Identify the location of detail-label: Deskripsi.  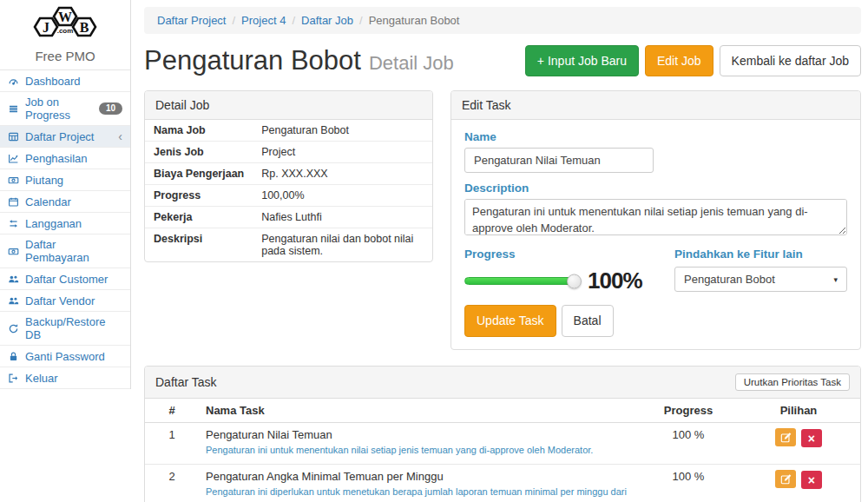
(199, 245).